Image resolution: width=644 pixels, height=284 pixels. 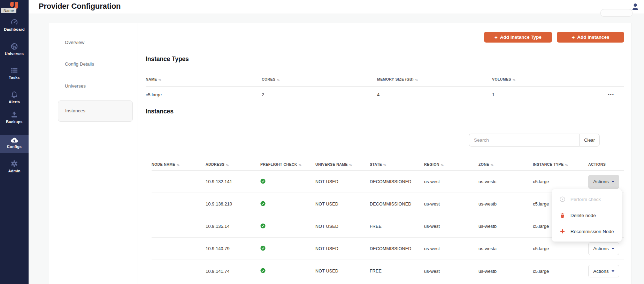 I want to click on instance-row: 10.9.141.74 NOT USED FREE us-west us-wes…, so click(x=388, y=271).